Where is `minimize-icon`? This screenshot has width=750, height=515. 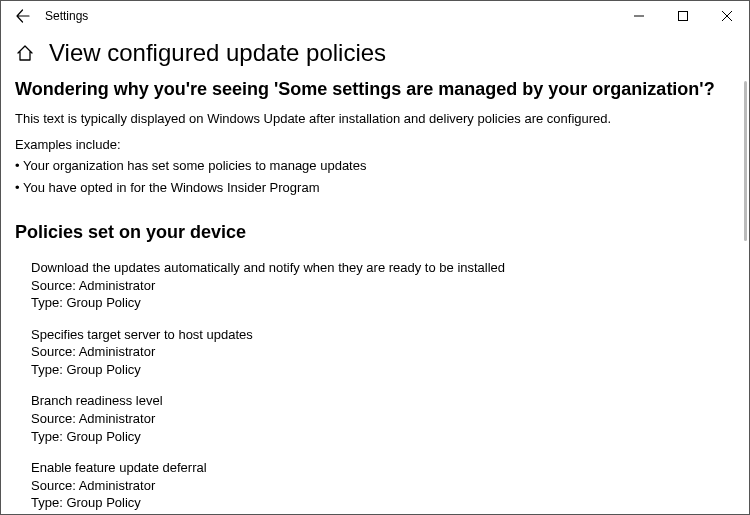
minimize-icon is located at coordinates (639, 16).